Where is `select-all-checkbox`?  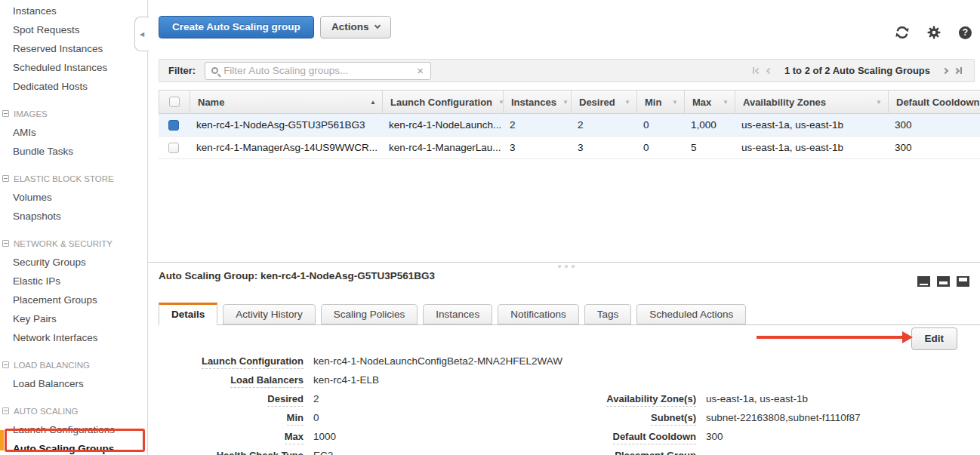
select-all-checkbox is located at coordinates (174, 102).